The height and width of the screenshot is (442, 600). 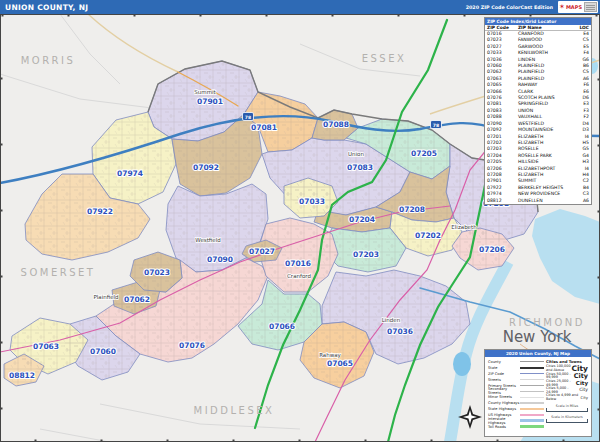 What do you see at coordinates (100, 212) in the screenshot?
I see `zip-label-07922: 07922` at bounding box center [100, 212].